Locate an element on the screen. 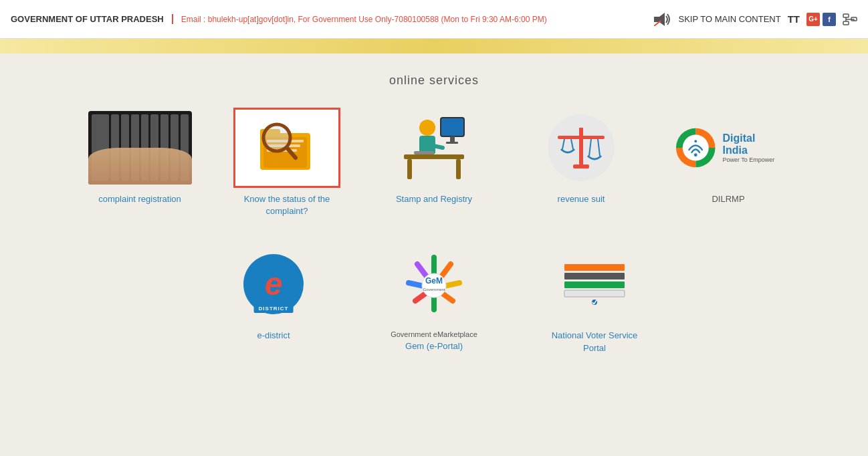  know-status-icon-box is located at coordinates (287, 148).